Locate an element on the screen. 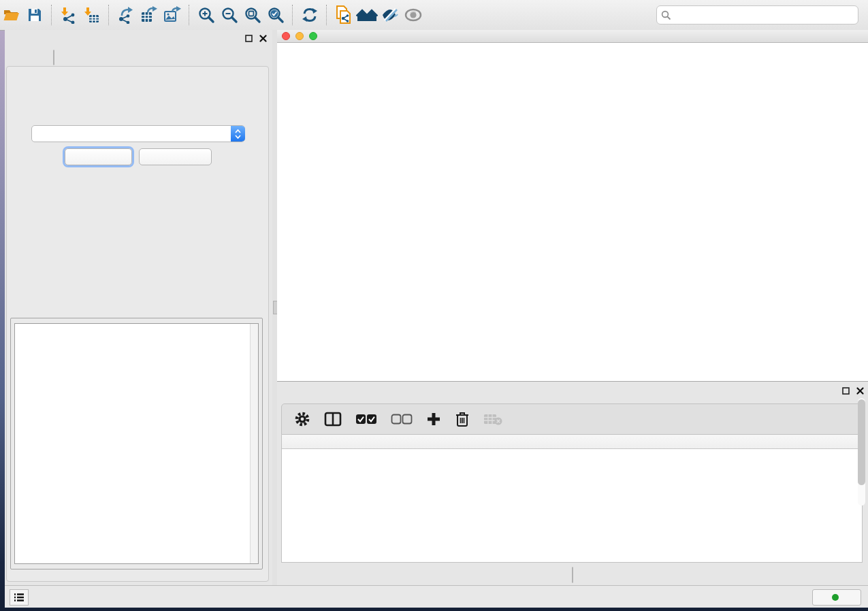 This screenshot has width=868, height=611. window-maximize-traffic-light is located at coordinates (313, 36).